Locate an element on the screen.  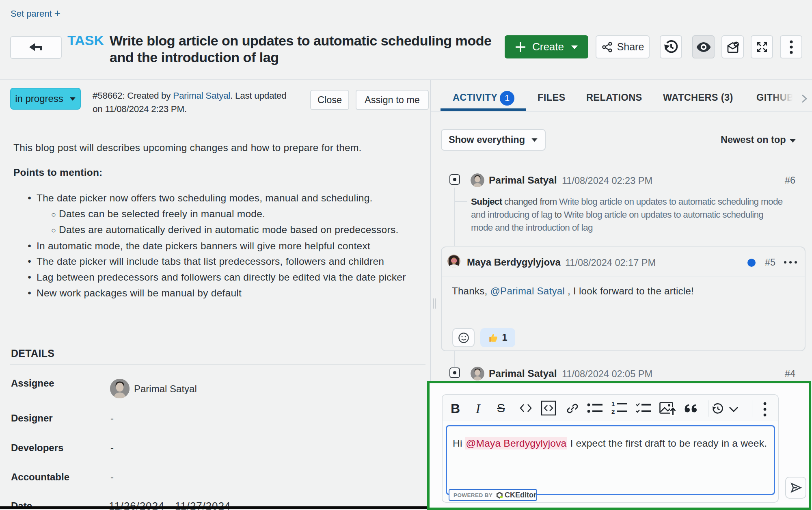
svg-text: 2 is located at coordinates (613, 412).